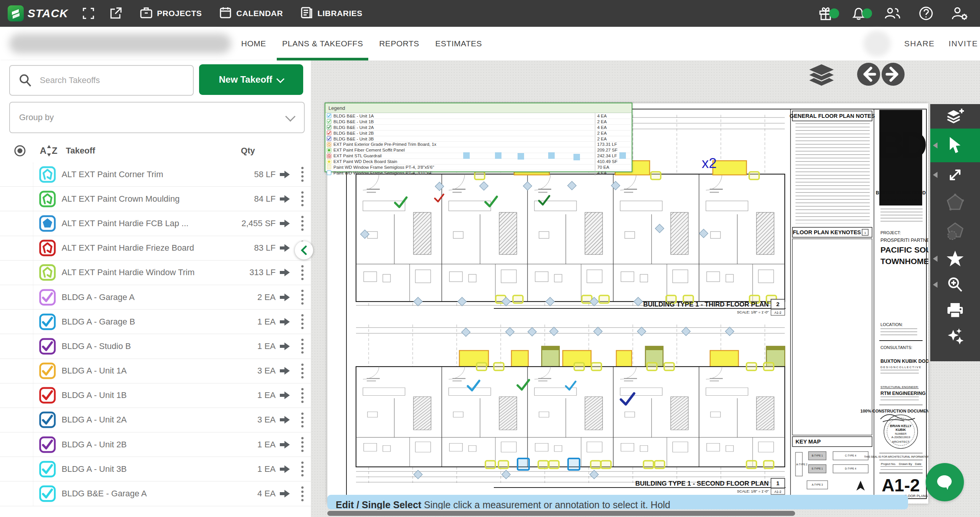 Image resolution: width=980 pixels, height=517 pixels. Describe the element at coordinates (155, 248) in the screenshot. I see `takeoff-row: ALT EXT Paint Hardie Frieze Board83 LF` at that location.